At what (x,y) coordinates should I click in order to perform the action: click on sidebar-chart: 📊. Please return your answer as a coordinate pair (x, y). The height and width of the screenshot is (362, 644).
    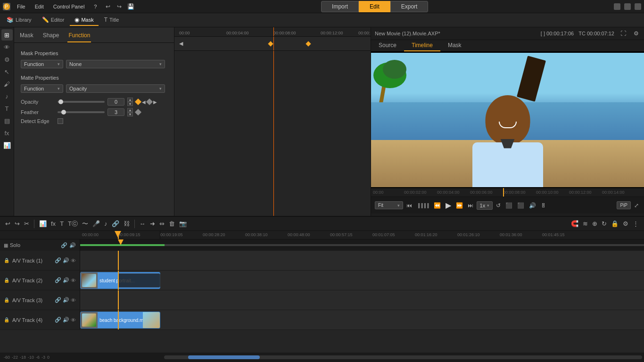
    Looking at the image, I should click on (7, 145).